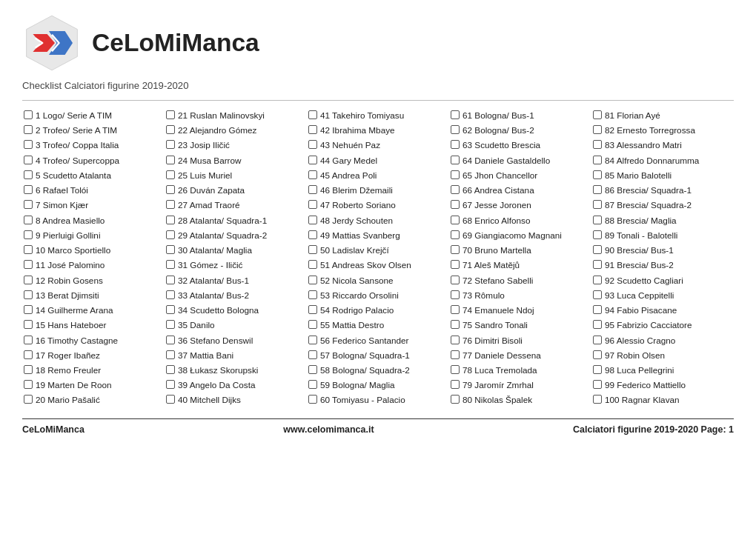  I want to click on list-item: 90 Brescia/ Bus-1, so click(663, 250).